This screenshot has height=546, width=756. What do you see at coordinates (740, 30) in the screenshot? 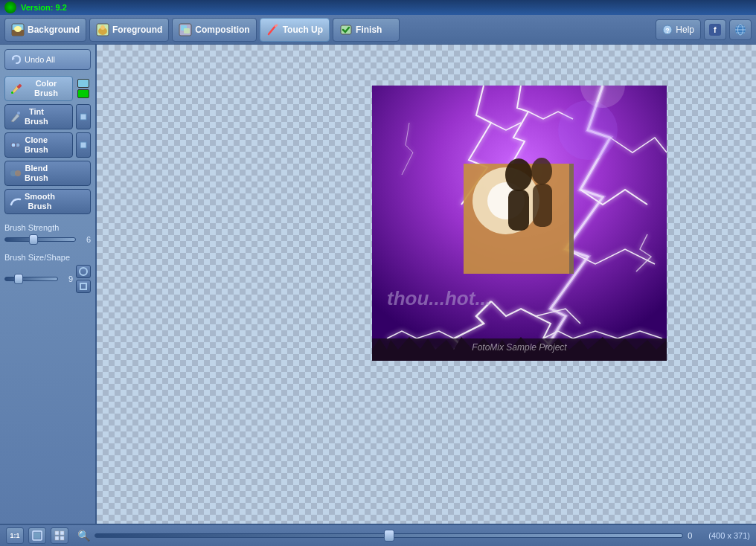
I see `web-button` at bounding box center [740, 30].